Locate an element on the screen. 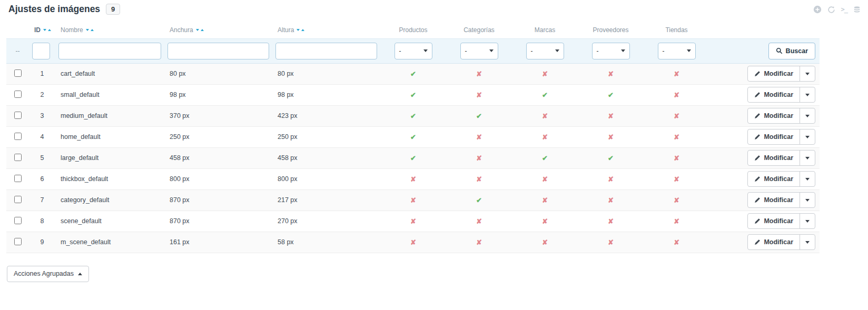 Image resolution: width=868 pixels, height=310 pixels. filter-id-input is located at coordinates (41, 51).